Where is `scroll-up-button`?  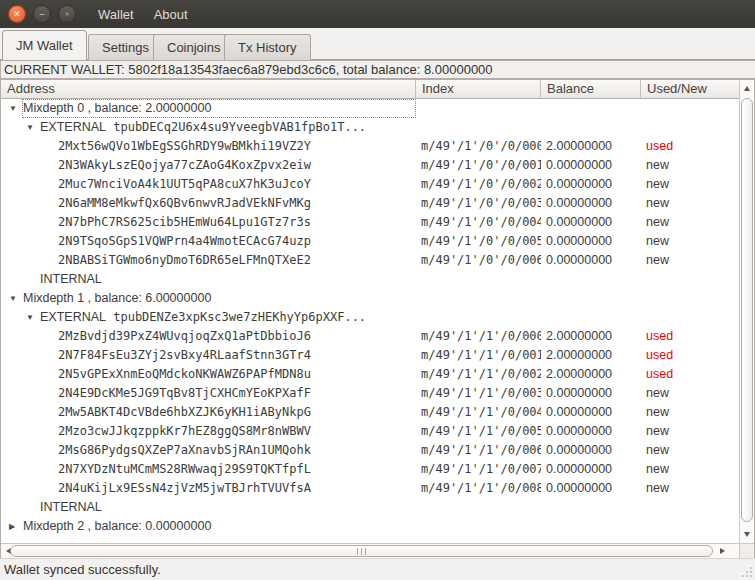
scroll-up-button is located at coordinates (747, 88).